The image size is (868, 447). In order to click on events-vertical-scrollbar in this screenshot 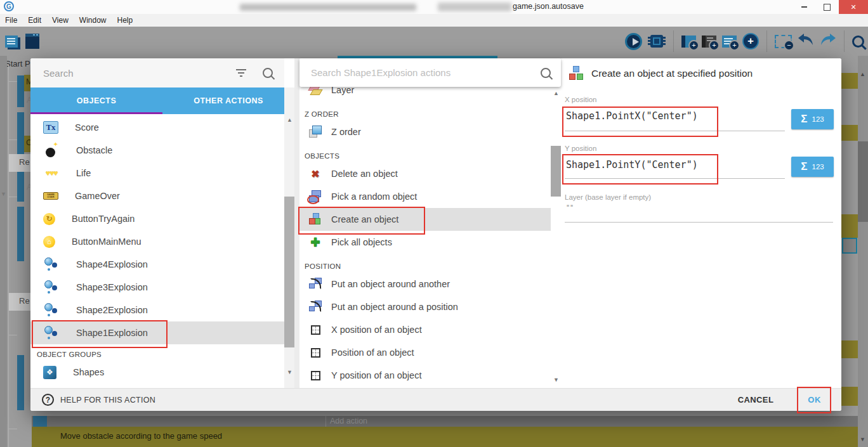, I will do `click(863, 251)`.